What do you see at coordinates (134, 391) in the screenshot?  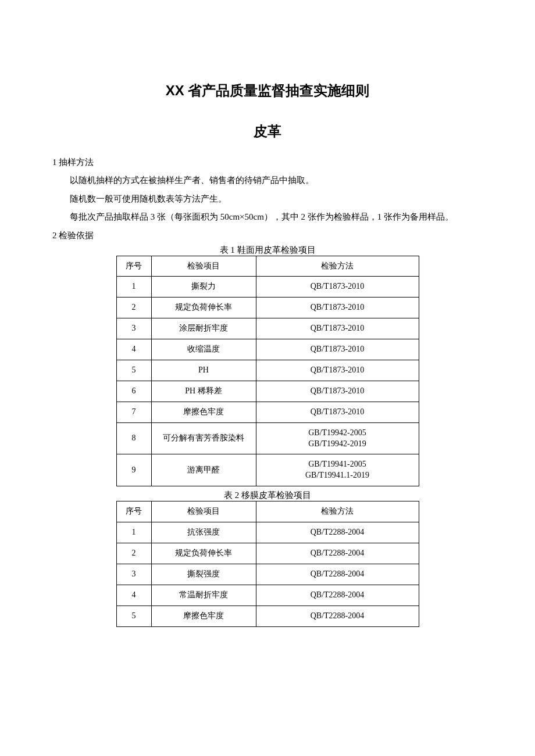 I see `table-cell: 6` at bounding box center [134, 391].